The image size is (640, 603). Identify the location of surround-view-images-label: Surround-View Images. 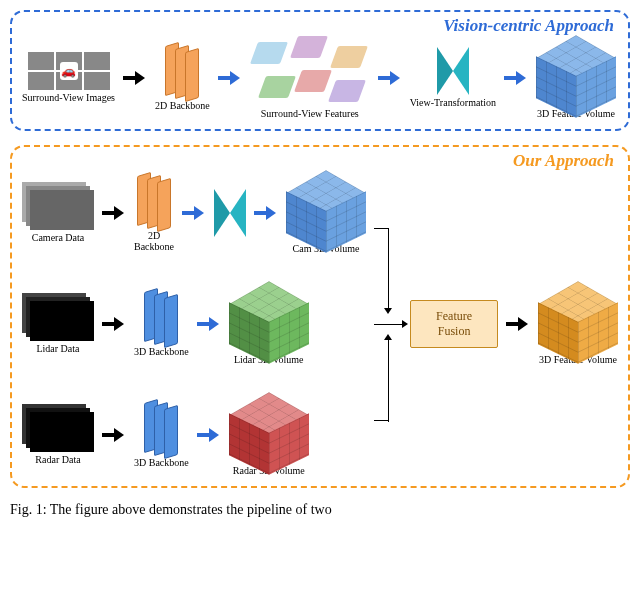
(68, 98).